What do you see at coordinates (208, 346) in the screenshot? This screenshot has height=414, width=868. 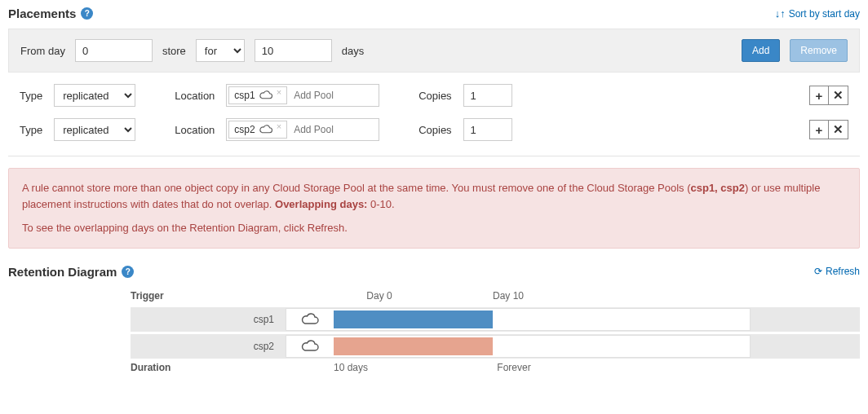 I see `bar-name: csp2` at bounding box center [208, 346].